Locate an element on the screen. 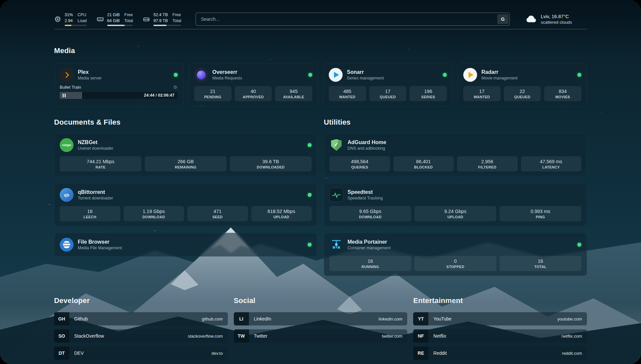 The height and width of the screenshot is (364, 641). weather-widget: Lviv, 16.87°C scattered clouds is located at coordinates (556, 19).